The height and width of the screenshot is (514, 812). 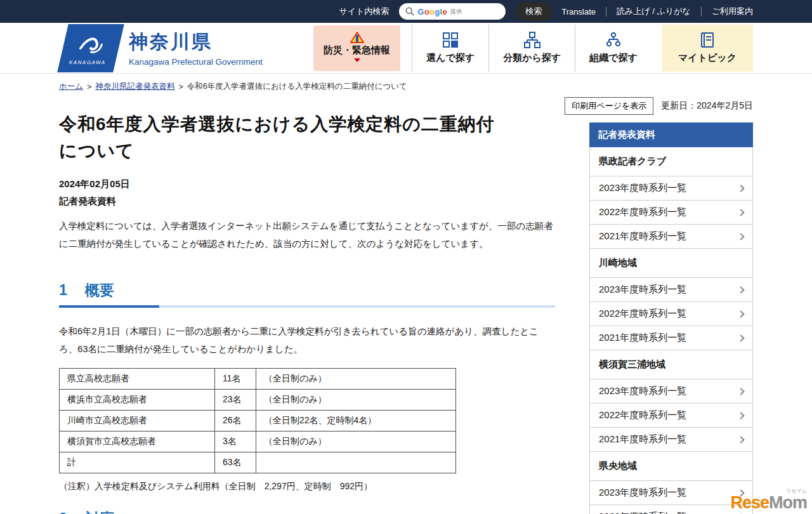 What do you see at coordinates (258, 463) in the screenshot?
I see `table-row: 計 63名` at bounding box center [258, 463].